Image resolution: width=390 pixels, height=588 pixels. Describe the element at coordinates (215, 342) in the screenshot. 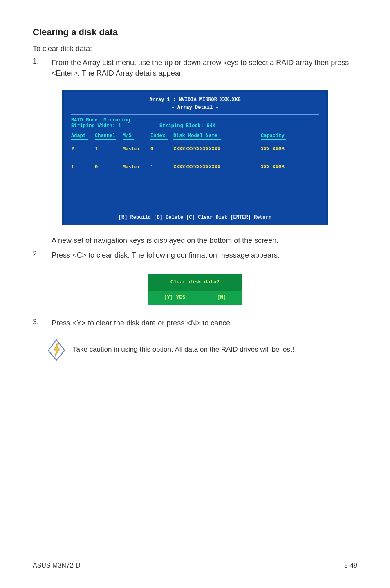

I see `note-rule-top` at that location.